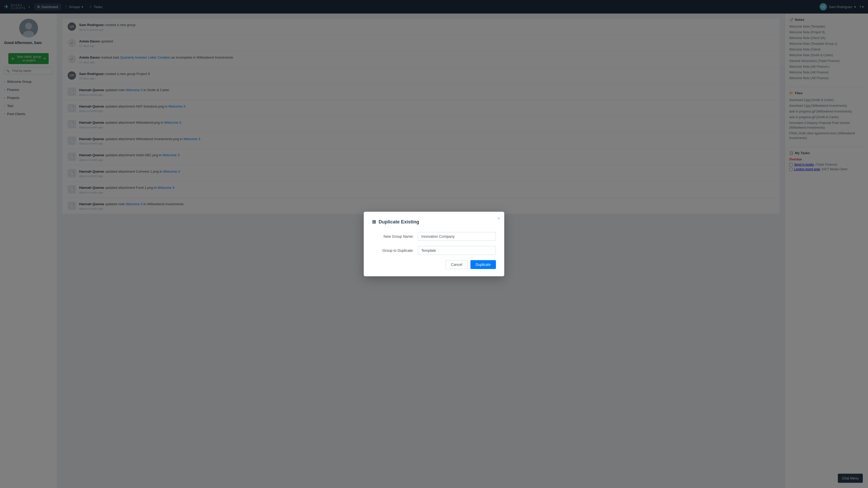 This screenshot has height=488, width=868. What do you see at coordinates (457, 264) in the screenshot?
I see `cancel-button: Cancel` at bounding box center [457, 264].